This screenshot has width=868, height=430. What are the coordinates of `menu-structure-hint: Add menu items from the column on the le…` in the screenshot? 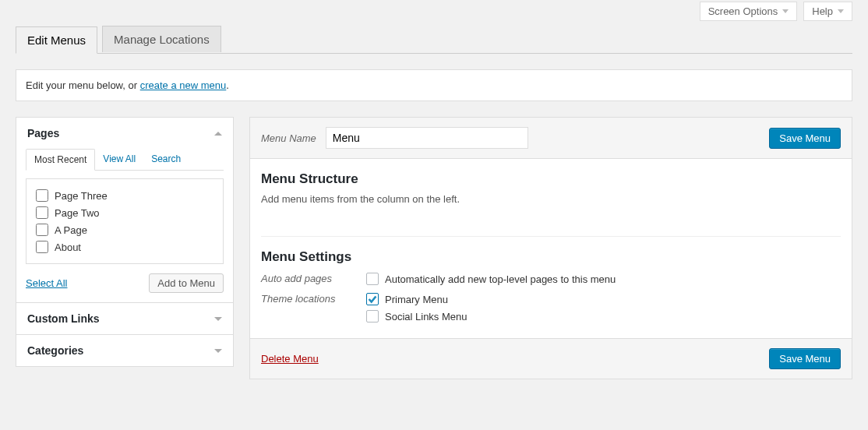 It's located at (551, 199).